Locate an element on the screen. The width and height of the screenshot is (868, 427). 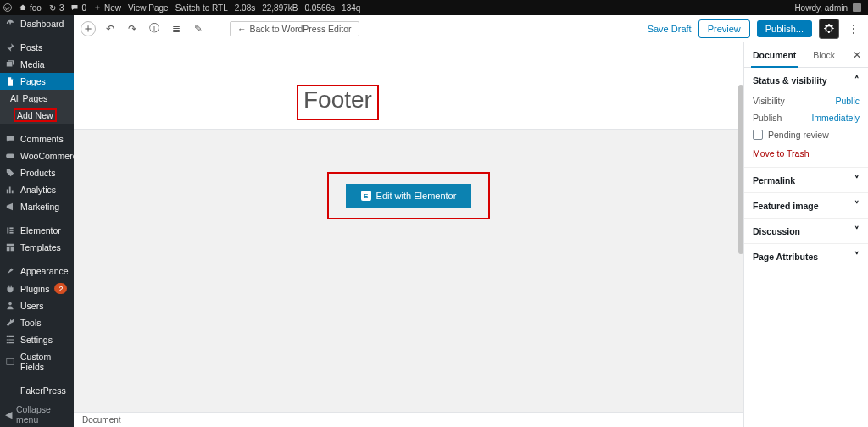
home-icon is located at coordinates (23, 8).